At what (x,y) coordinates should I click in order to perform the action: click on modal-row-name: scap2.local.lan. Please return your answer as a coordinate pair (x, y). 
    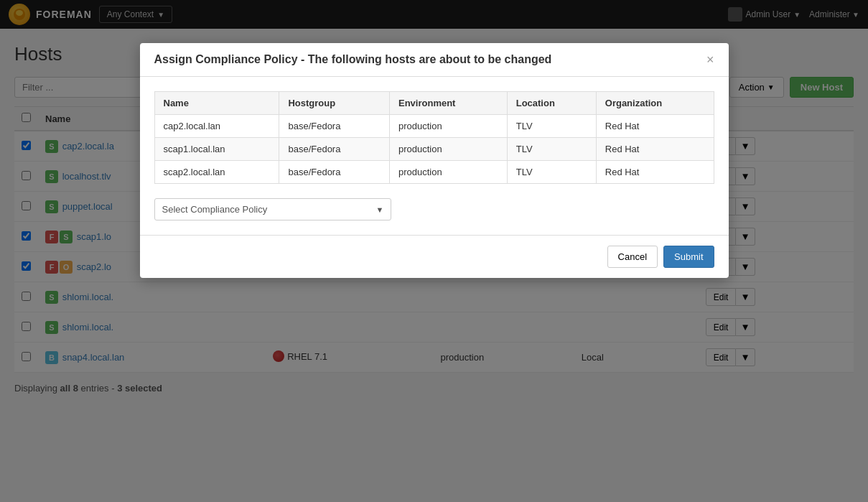
    Looking at the image, I should click on (217, 172).